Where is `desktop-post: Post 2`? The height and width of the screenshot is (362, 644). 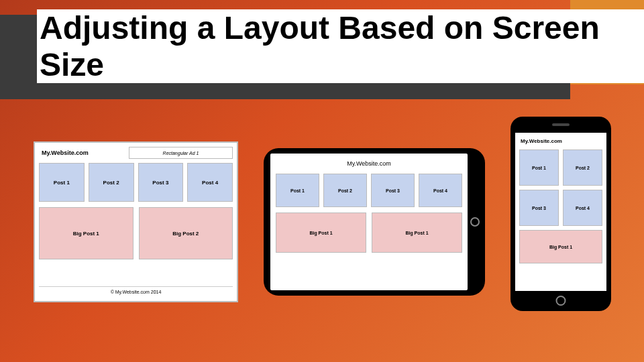 desktop-post: Post 2 is located at coordinates (111, 182).